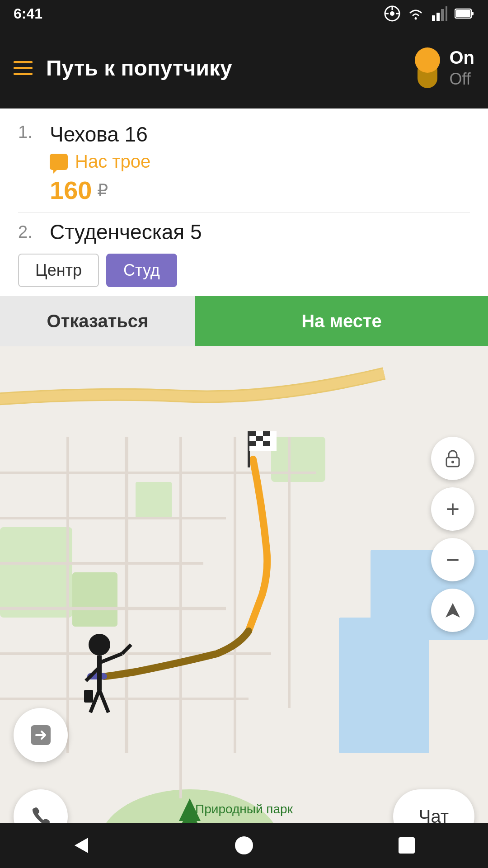 This screenshot has height=868, width=488. I want to click on stop-2-row: 2. Студенческая 5, so click(244, 232).